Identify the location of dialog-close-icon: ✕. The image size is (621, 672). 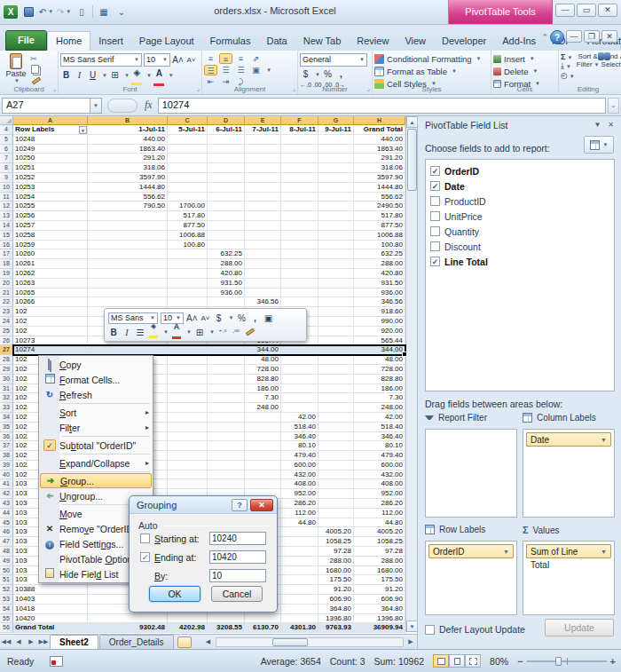
(262, 505).